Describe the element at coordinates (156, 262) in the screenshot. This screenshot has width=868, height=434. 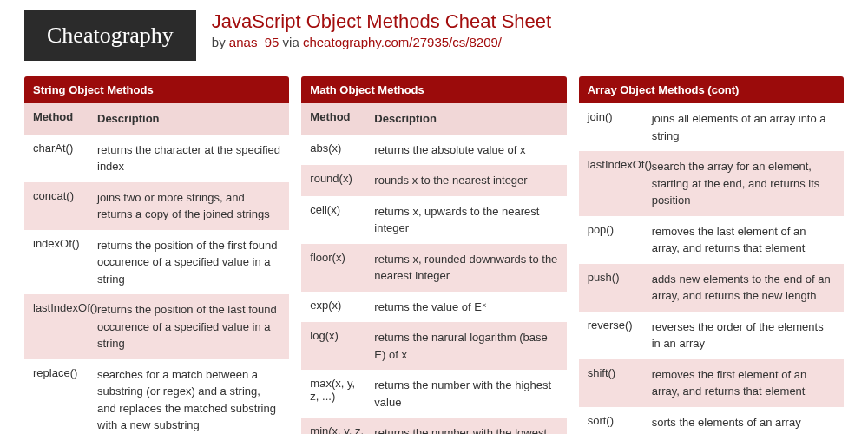
I see `table-row: indexOf() returns the position of the fi…` at that location.